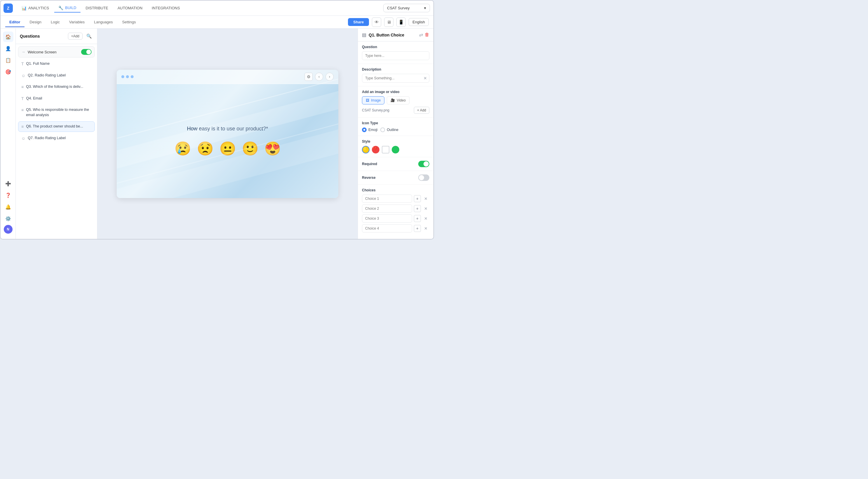 This screenshot has height=479, width=868. What do you see at coordinates (57, 76) in the screenshot?
I see `question-item-q2: ☺ Q2. Radio Rating Label` at bounding box center [57, 76].